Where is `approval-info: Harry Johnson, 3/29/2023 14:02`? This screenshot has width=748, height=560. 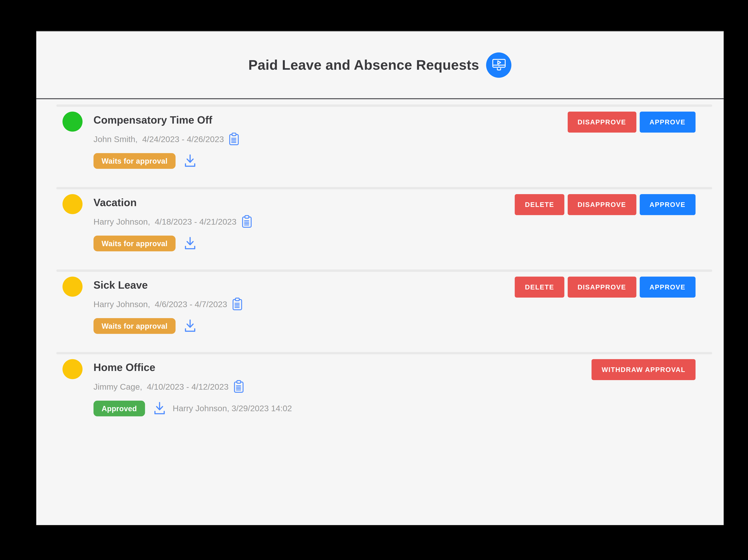 approval-info: Harry Johnson, 3/29/2023 14:02 is located at coordinates (232, 409).